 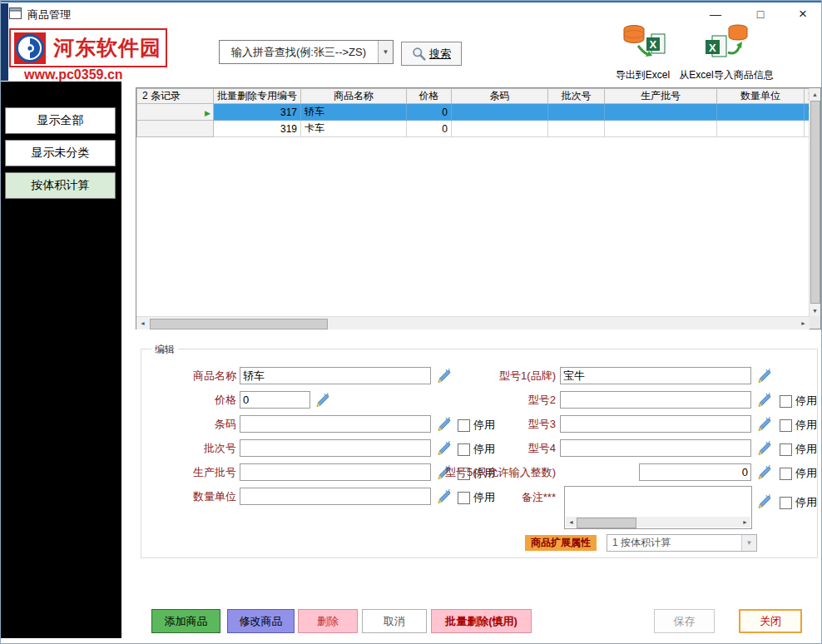 What do you see at coordinates (5, 42) in the screenshot?
I see `logo-accent-bar` at bounding box center [5, 42].